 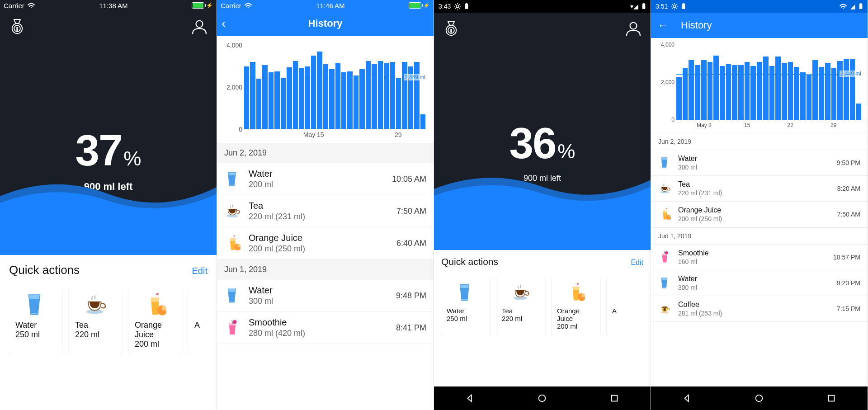 What do you see at coordinates (155, 330) in the screenshot?
I see `drink-name: Orange Juice` at bounding box center [155, 330].